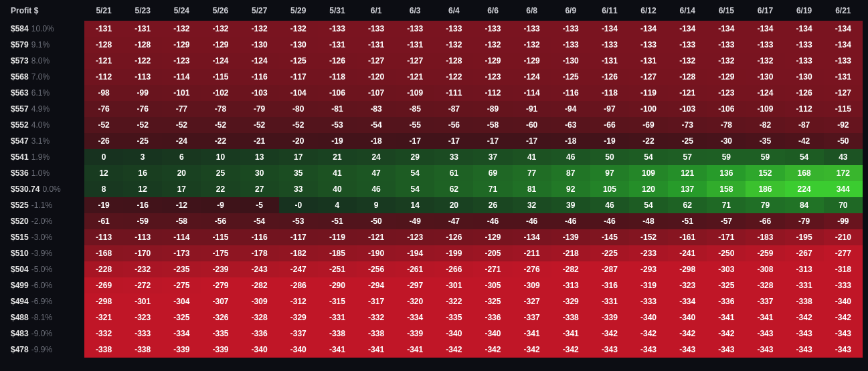 This screenshot has width=868, height=371. What do you see at coordinates (143, 157) in the screenshot?
I see `heatmap-cell: 3` at bounding box center [143, 157].